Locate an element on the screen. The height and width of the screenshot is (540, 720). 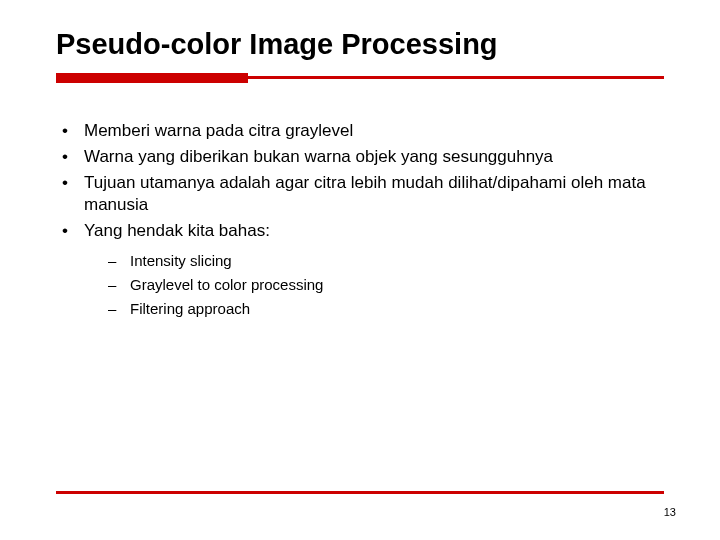
list-item: Memberi warna pada citra graylevel is located at coordinates (363, 131).